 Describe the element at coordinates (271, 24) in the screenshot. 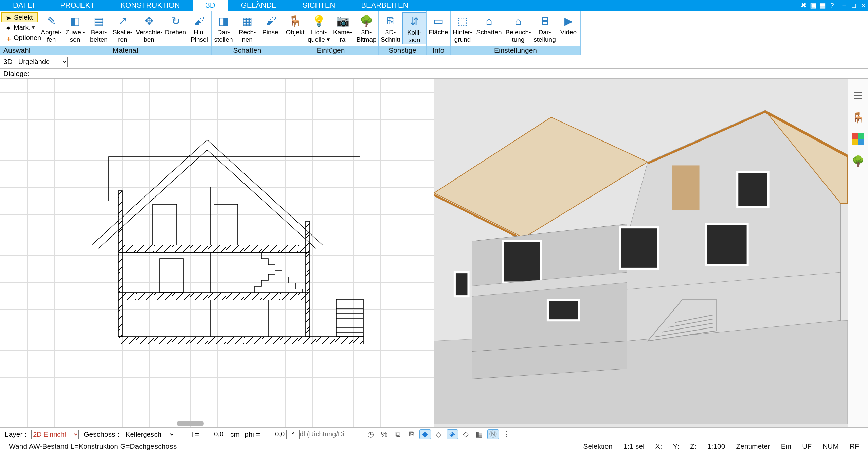

I see `pinsel-button: 🖌Pinsel` at that location.